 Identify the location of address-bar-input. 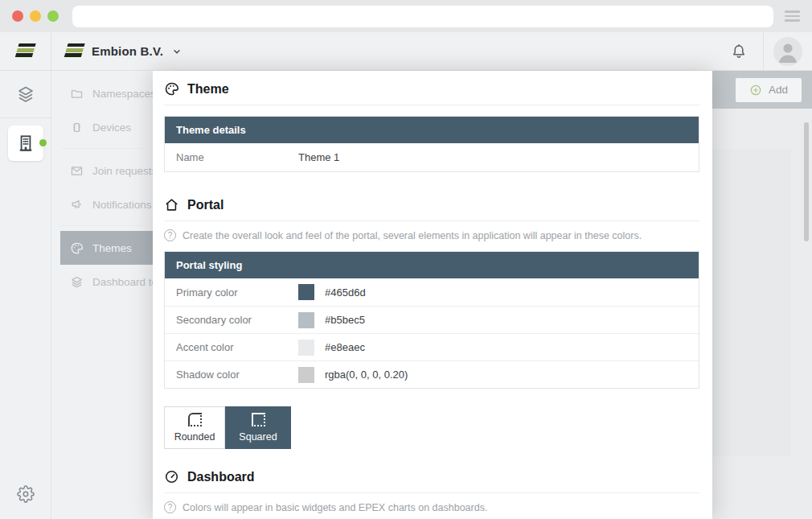
(423, 16).